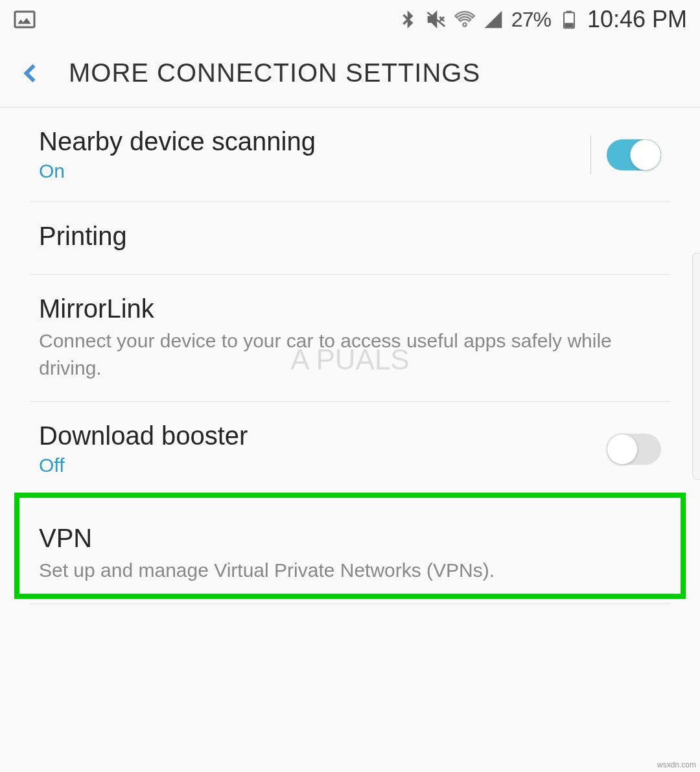 This screenshot has height=772, width=700. What do you see at coordinates (531, 19) in the screenshot?
I see `battery-percentage: 27%` at bounding box center [531, 19].